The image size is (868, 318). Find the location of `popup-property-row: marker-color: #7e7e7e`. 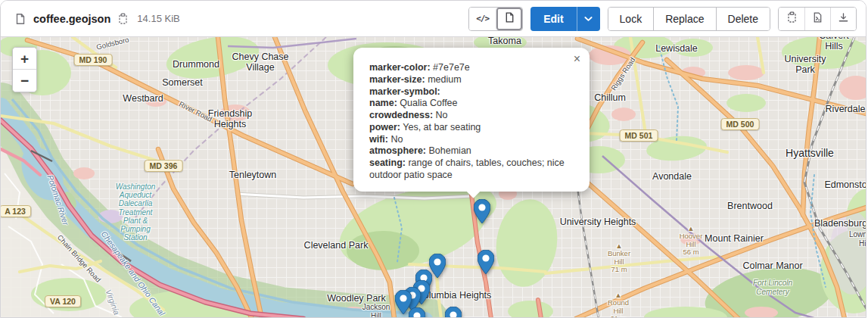

popup-property-row: marker-color: #7e7e7e is located at coordinates (472, 68).